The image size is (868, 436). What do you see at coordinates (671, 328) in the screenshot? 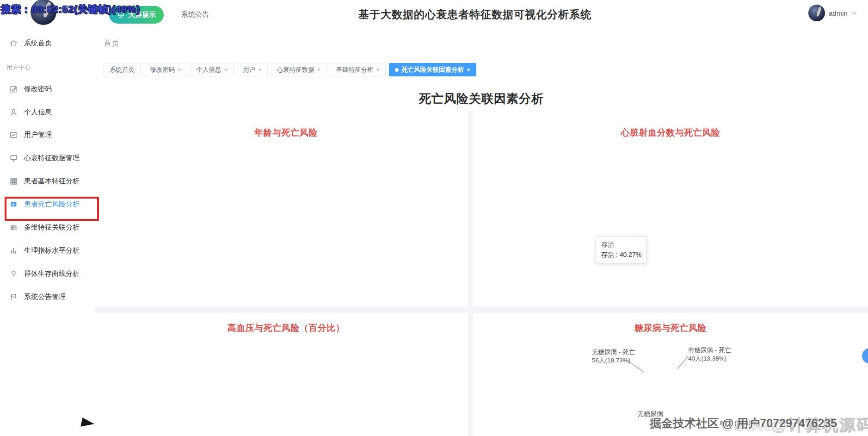
I see `chart-title-diabetes: 糖尿病与死亡风险` at bounding box center [671, 328].